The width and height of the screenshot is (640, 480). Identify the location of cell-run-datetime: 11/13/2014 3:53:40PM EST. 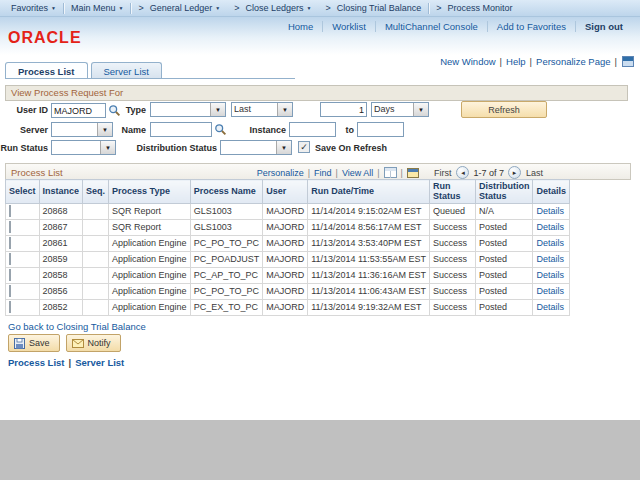
(369, 243).